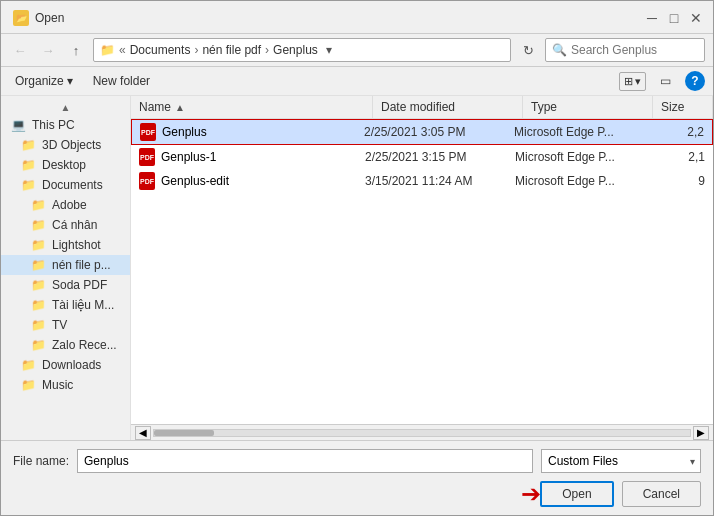 This screenshot has width=714, height=516. Describe the element at coordinates (675, 157) in the screenshot. I see `file-size-genplus-1: 2,1` at that location.